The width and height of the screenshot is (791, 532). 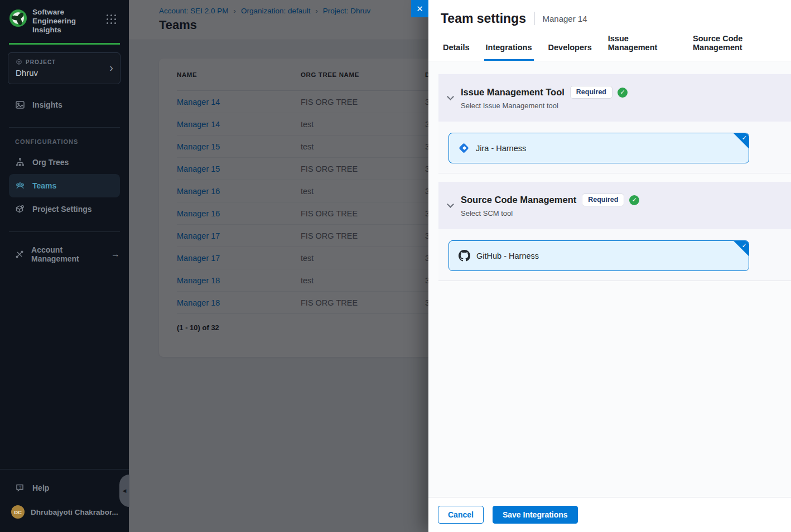 I want to click on tab-details: Details, so click(x=456, y=48).